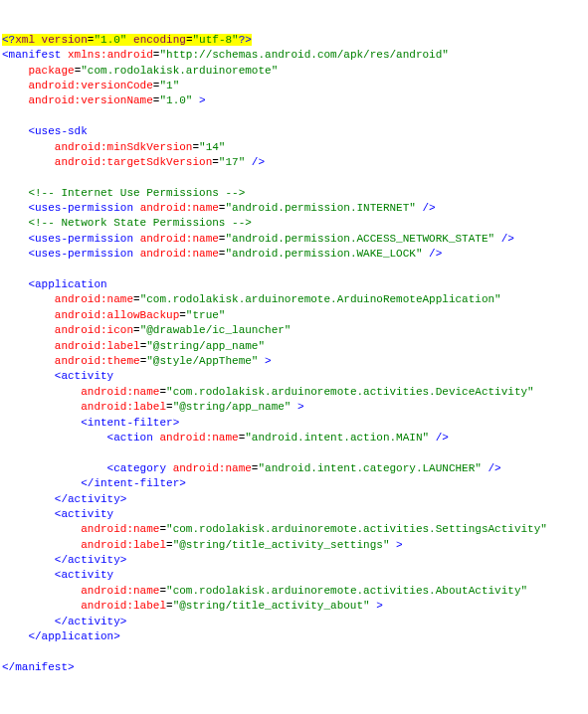 This screenshot has width=588, height=714. Describe the element at coordinates (94, 483) in the screenshot. I see `intent-filter-close: </intent-filter>` at that location.